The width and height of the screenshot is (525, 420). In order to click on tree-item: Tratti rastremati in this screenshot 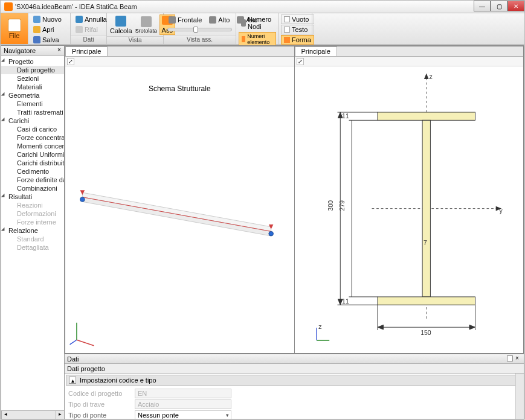, I will do `click(33, 112)`.